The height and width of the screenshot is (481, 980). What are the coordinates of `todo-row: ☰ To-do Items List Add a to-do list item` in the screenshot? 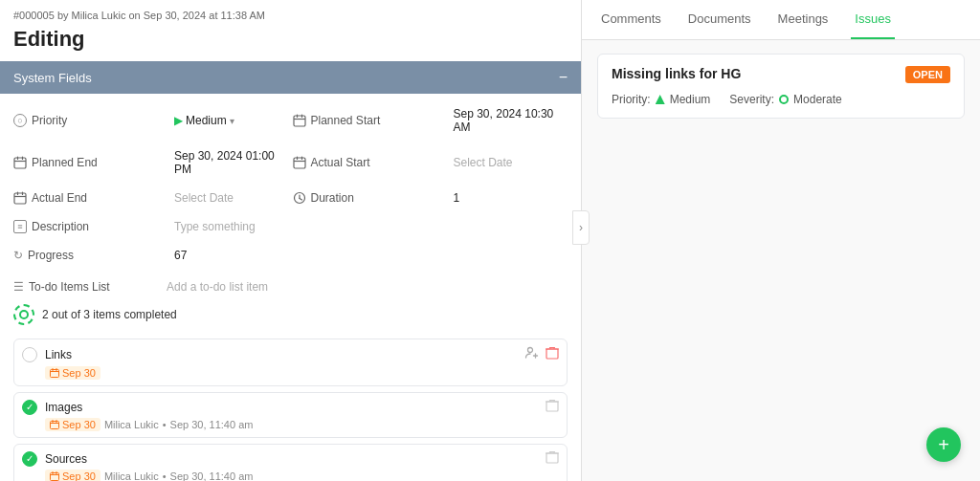 It's located at (291, 287).